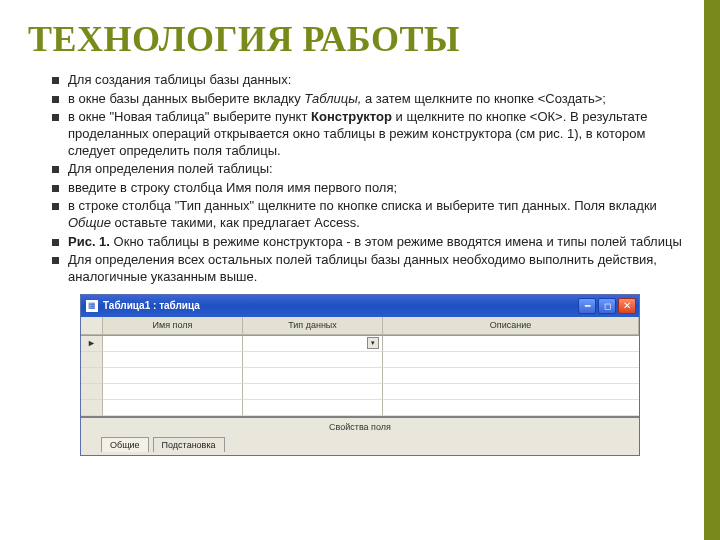 The width and height of the screenshot is (720, 540). I want to click on list-item: в окне "Новая таблица" выберите пункт Ко…, so click(372, 134).